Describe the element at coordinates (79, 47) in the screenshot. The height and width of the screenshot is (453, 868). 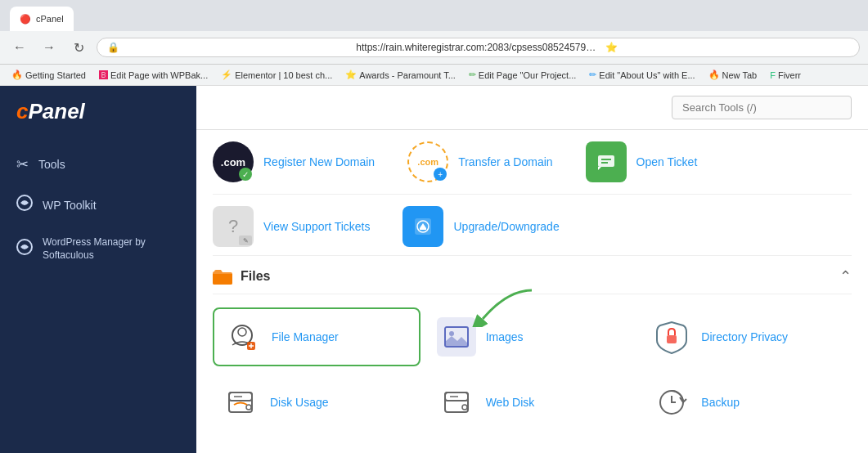
I see `reload-button: ↻` at that location.